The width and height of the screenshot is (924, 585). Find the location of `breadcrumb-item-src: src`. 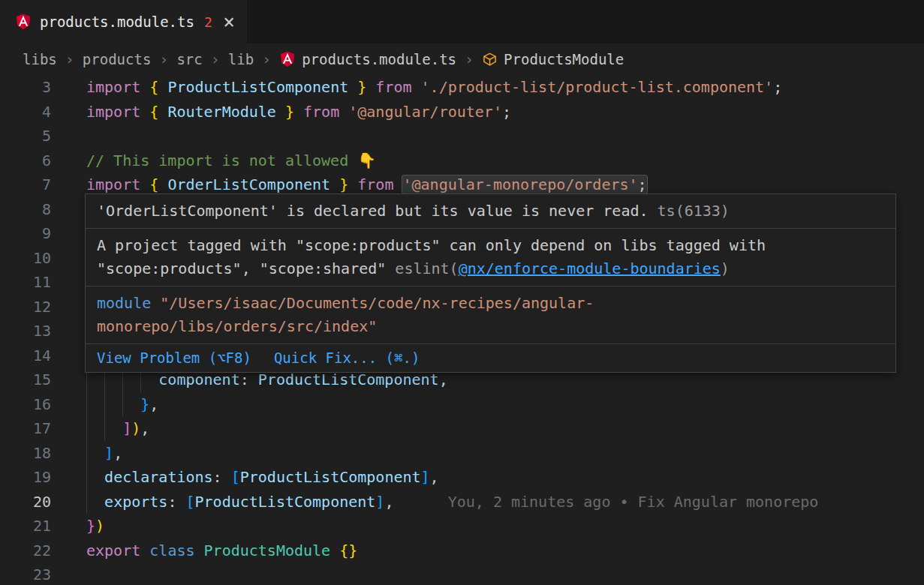

breadcrumb-item-src: src is located at coordinates (189, 59).